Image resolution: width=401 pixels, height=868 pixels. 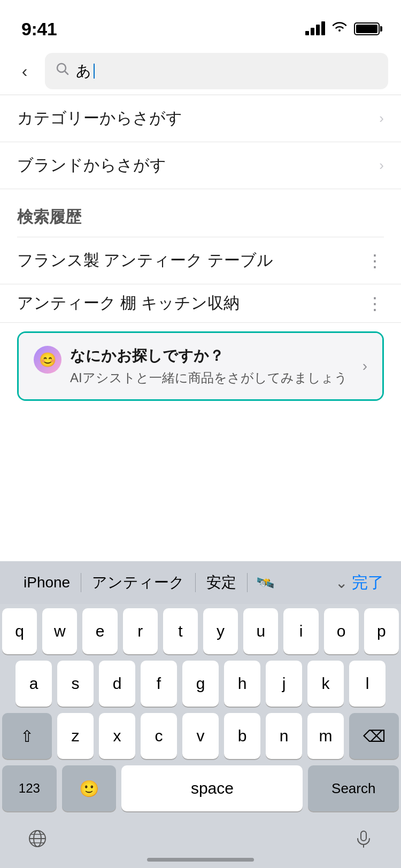 What do you see at coordinates (200, 71) in the screenshot?
I see `nav-bar: ‹ あ` at bounding box center [200, 71].